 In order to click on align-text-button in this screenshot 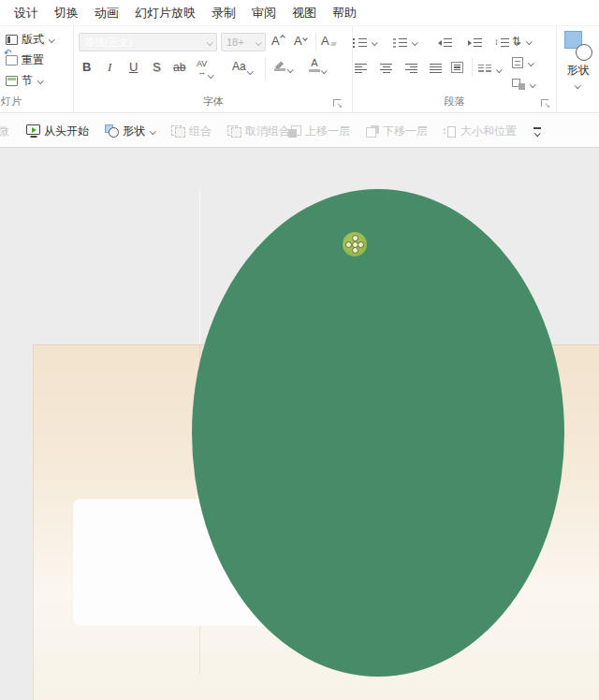, I will do `click(522, 63)`.